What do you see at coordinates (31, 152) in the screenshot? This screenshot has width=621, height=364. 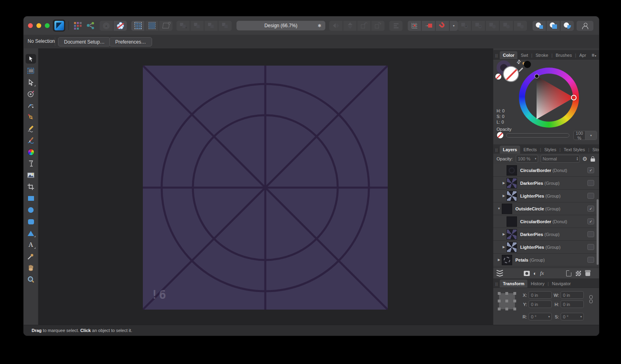 I see `color-wheel-tool` at bounding box center [31, 152].